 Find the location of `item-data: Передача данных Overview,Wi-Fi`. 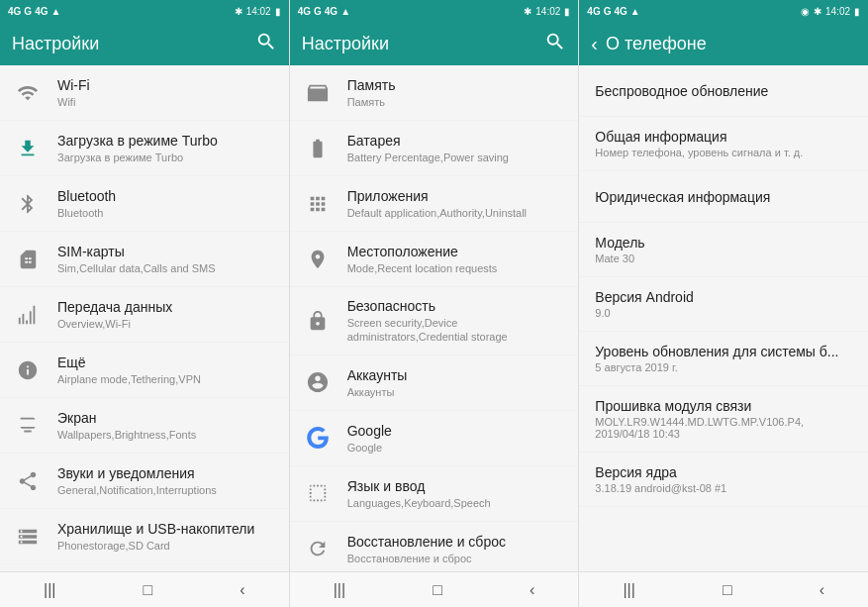

item-data: Передача данных Overview,Wi-Fi is located at coordinates (145, 315).